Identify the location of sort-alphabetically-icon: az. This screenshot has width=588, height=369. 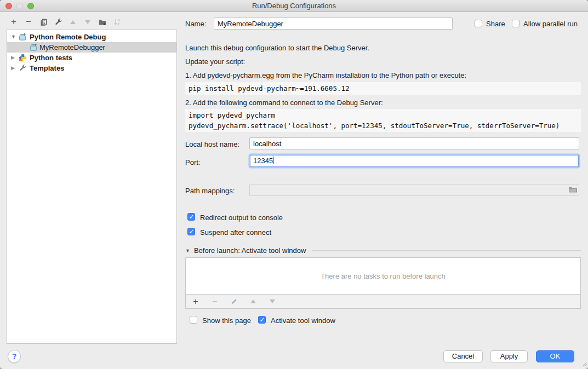
(117, 22).